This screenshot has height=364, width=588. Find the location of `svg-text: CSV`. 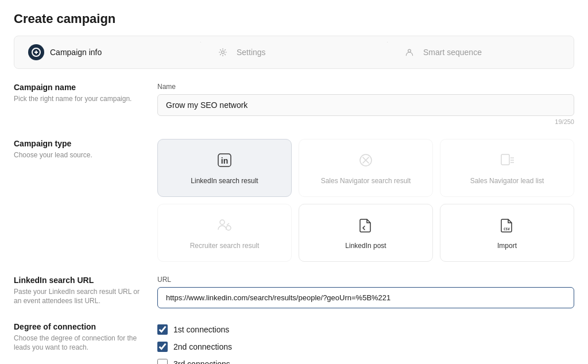

svg-text: CSV is located at coordinates (506, 229).